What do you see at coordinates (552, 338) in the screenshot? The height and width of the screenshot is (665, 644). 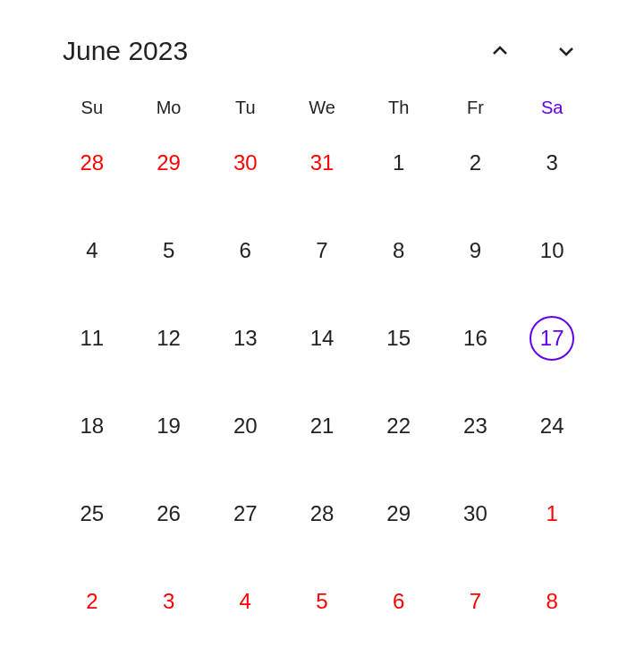 I see `day-cell: 17` at bounding box center [552, 338].